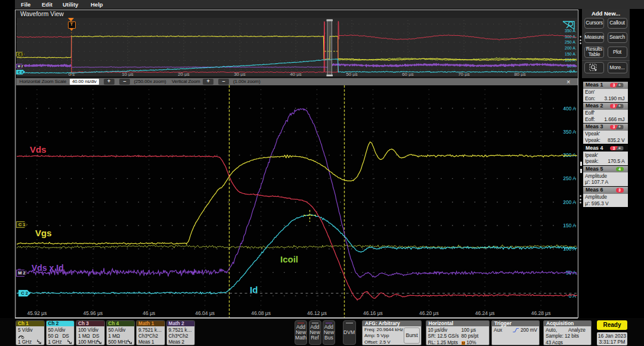 This screenshot has width=644, height=346. What do you see at coordinates (408, 74) in the screenshot?
I see `svg-text: 60 µs` at bounding box center [408, 74].